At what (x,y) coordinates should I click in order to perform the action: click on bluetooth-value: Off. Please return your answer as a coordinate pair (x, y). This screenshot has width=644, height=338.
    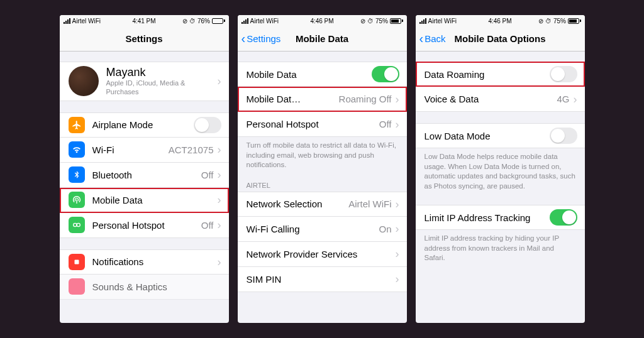
    Looking at the image, I should click on (208, 175).